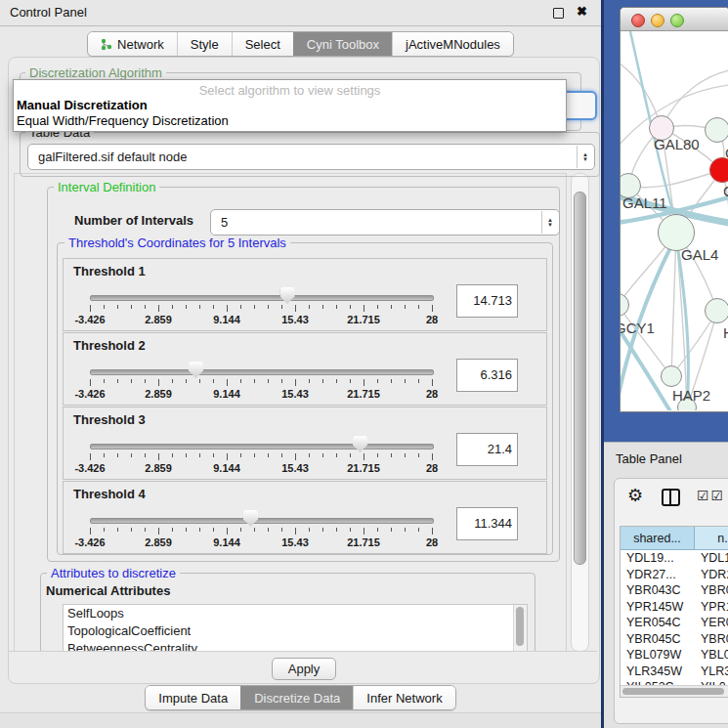 This screenshot has width=728, height=728. Describe the element at coordinates (289, 106) in the screenshot. I see `algorithm-dropdown-popup: Select algorithm to view settings Manual…` at that location.